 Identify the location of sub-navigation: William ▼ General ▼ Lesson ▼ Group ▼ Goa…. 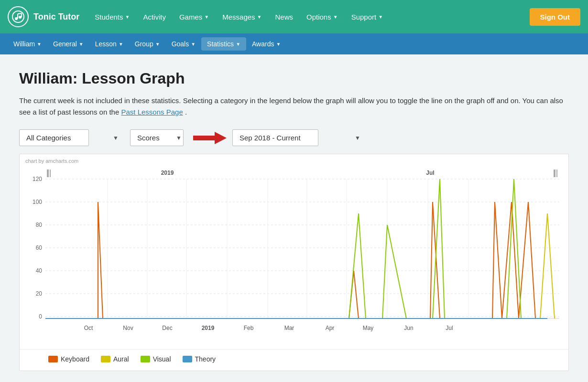
(294, 44).